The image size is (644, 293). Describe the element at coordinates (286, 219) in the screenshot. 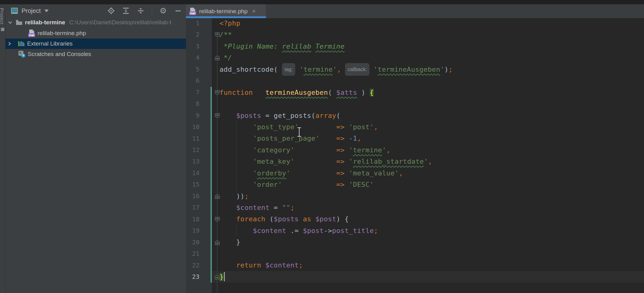

I see `code-token: $posts` at that location.